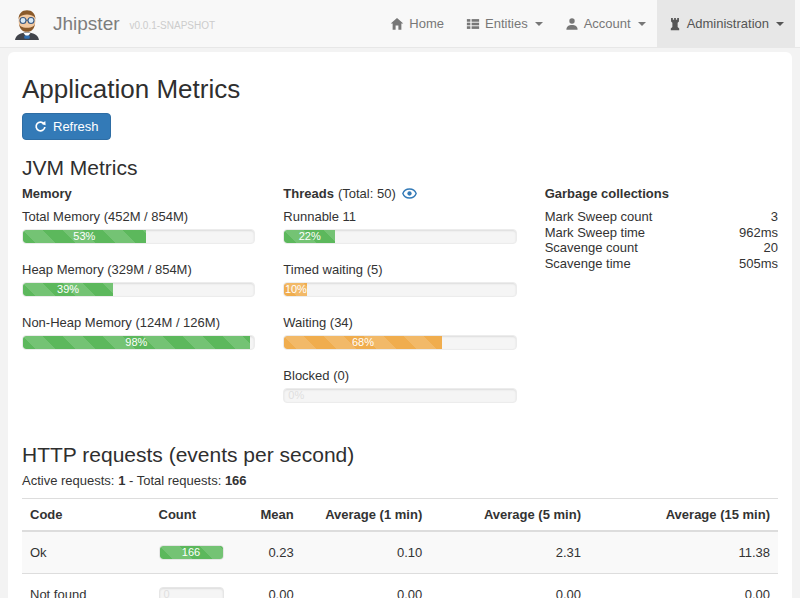  I want to click on col-header-avg5: Average (5 min), so click(510, 516).